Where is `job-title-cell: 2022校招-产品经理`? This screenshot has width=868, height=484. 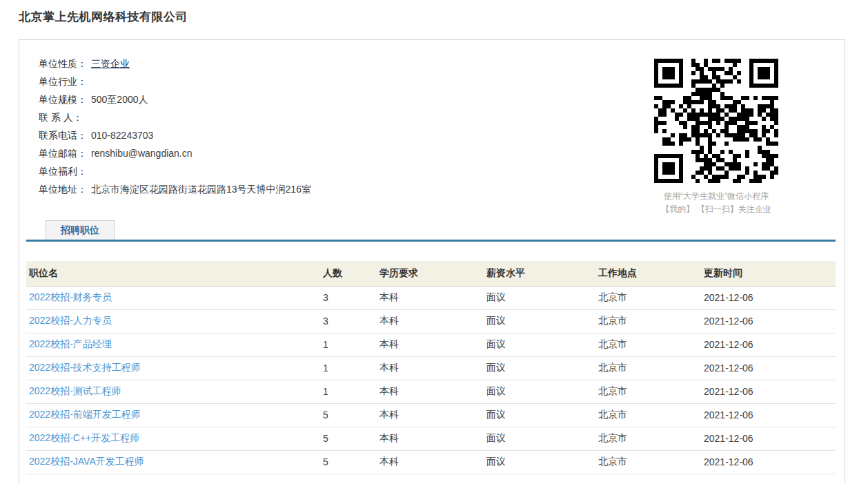
job-title-cell: 2022校招-产品经理 is located at coordinates (173, 345).